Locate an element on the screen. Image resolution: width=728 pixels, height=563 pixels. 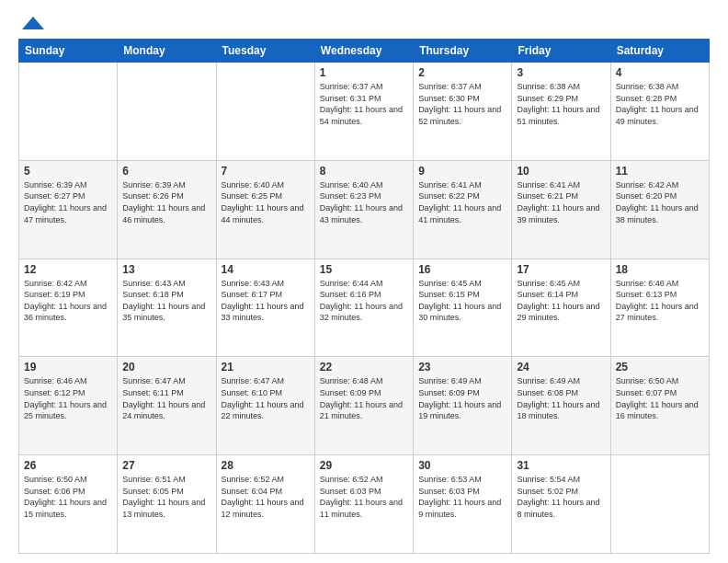
day-detail: Sunrise: 6:42 AM Sunset: 6:20 PM Dayligh… is located at coordinates (660, 202).